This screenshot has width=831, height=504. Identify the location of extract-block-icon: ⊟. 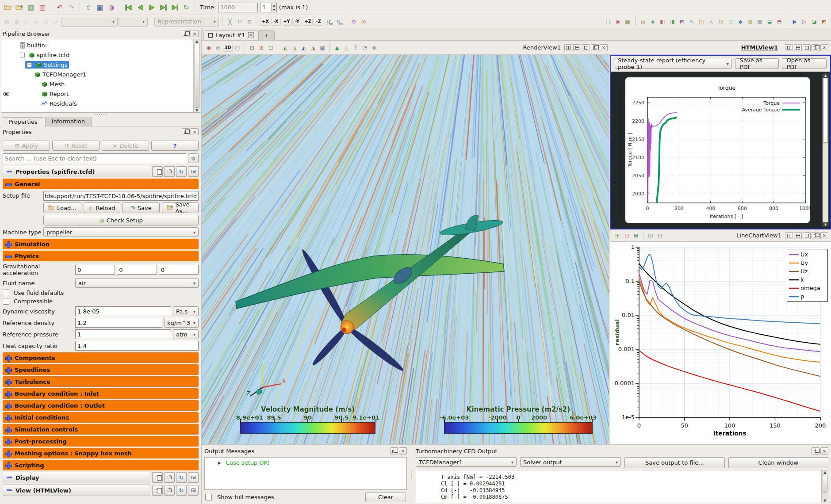
(731, 22).